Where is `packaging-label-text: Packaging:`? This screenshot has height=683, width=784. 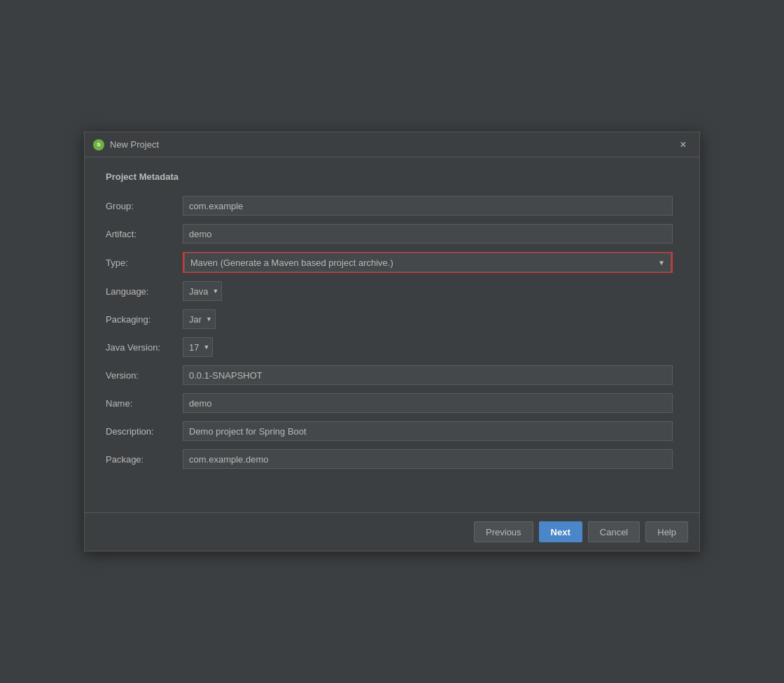 packaging-label-text: Packaging: is located at coordinates (128, 319).